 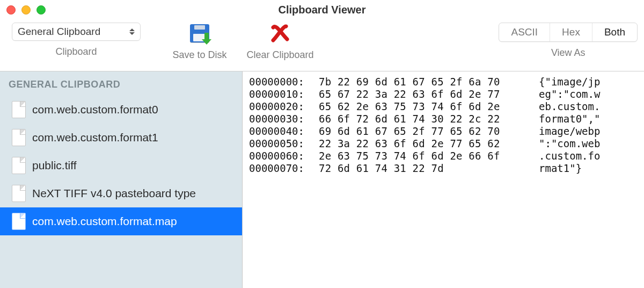 I want to click on floppy-disk-download-icon, so click(x=200, y=33).